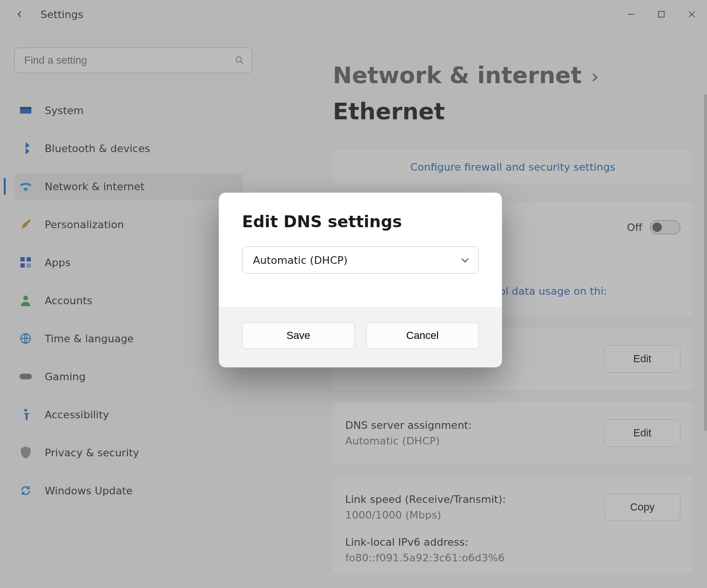 The image size is (707, 588). What do you see at coordinates (360, 280) in the screenshot?
I see `edit-dns-dialog: Edit DNS settings Automatic (DHCP) Save …` at bounding box center [360, 280].